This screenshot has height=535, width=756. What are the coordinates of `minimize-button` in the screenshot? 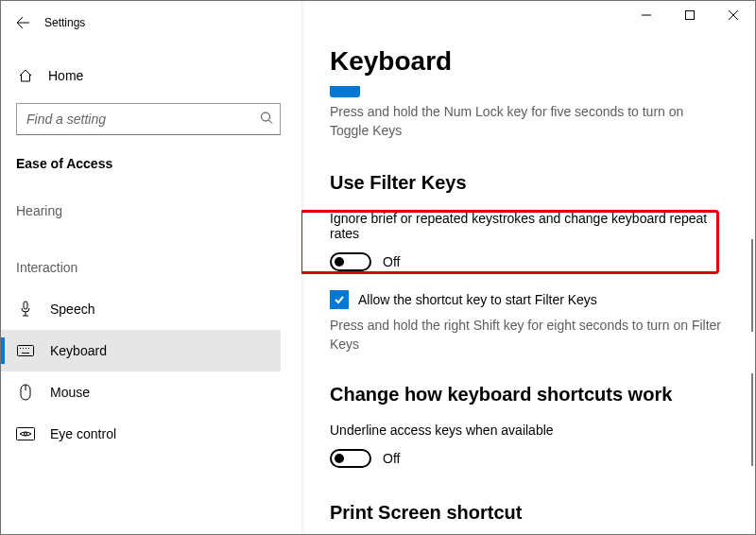 It's located at (646, 15).